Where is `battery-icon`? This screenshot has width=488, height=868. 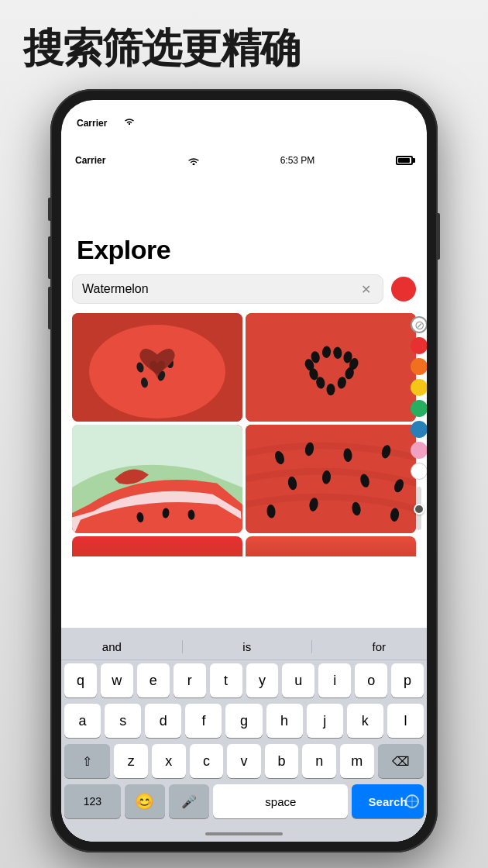
battery-icon is located at coordinates (404, 160).